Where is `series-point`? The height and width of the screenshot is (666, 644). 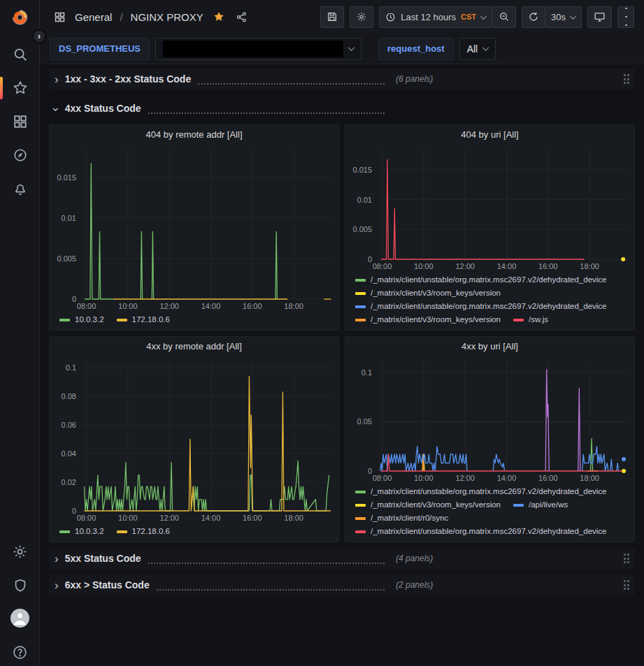
series-point is located at coordinates (623, 259).